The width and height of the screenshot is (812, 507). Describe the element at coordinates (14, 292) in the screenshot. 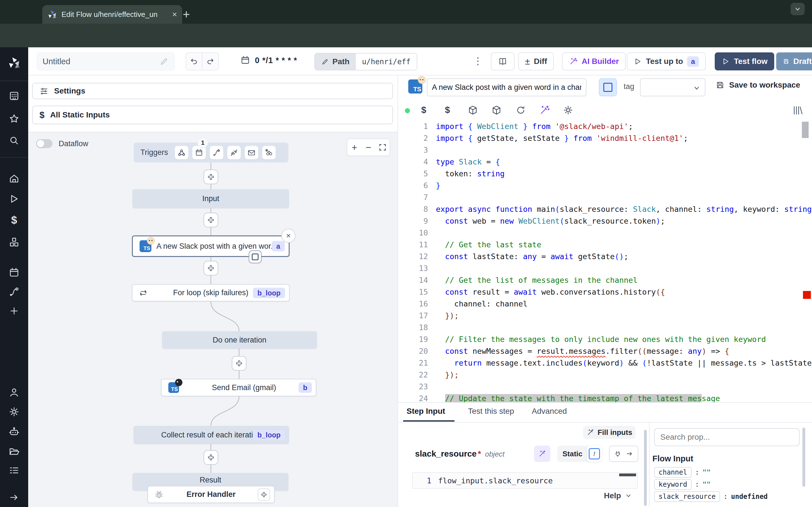

I see `sidebar-item-routes` at that location.